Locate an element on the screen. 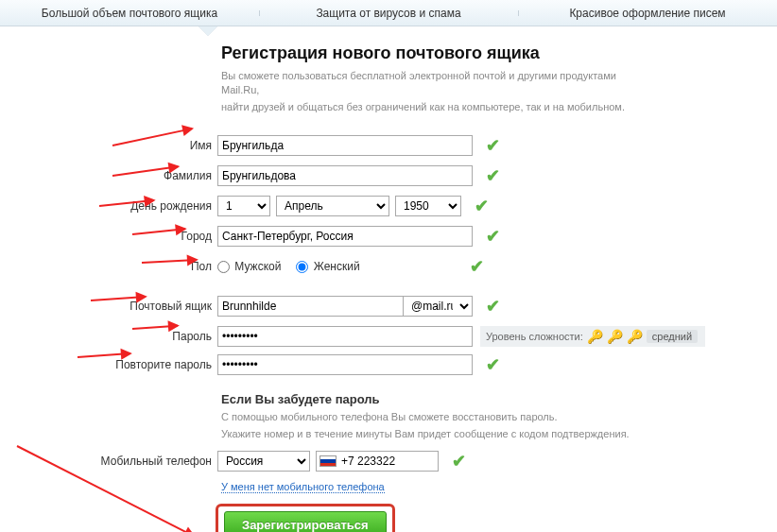 This screenshot has height=532, width=777. label-mailbox: Почтовый ящик is located at coordinates (109, 306).